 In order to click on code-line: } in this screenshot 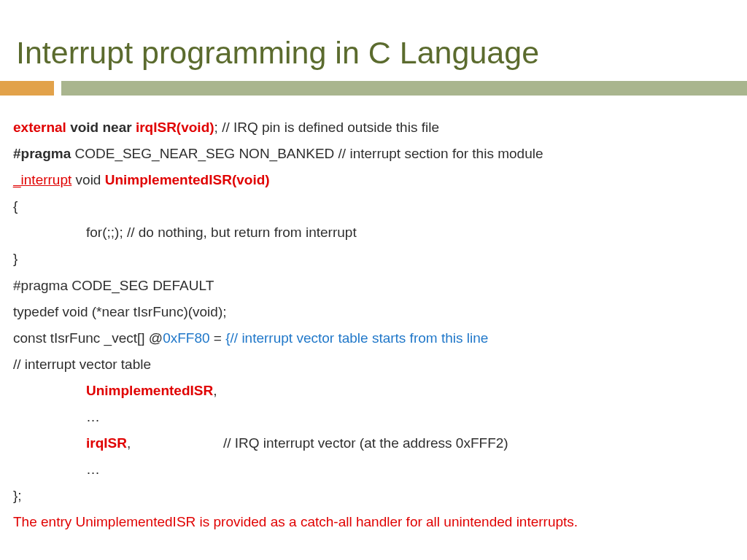, I will do `click(374, 259)`.